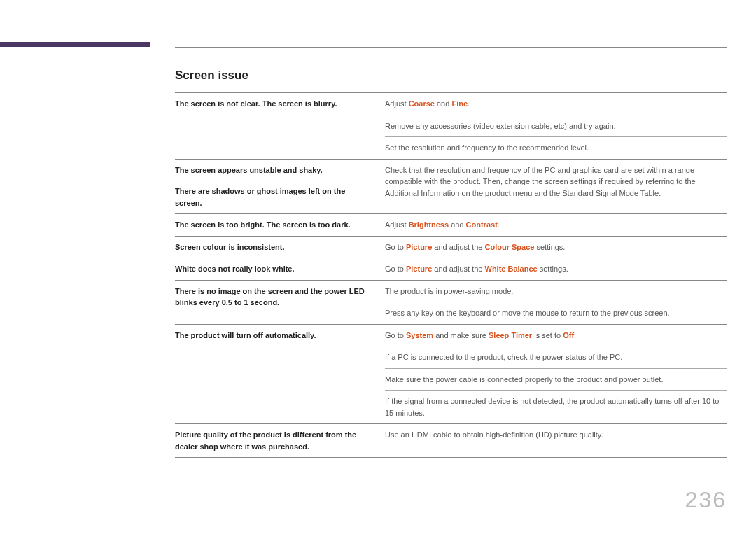 The image size is (756, 534). Describe the element at coordinates (556, 291) in the screenshot. I see `solution-text: The product is in power-saving mode.` at that location.